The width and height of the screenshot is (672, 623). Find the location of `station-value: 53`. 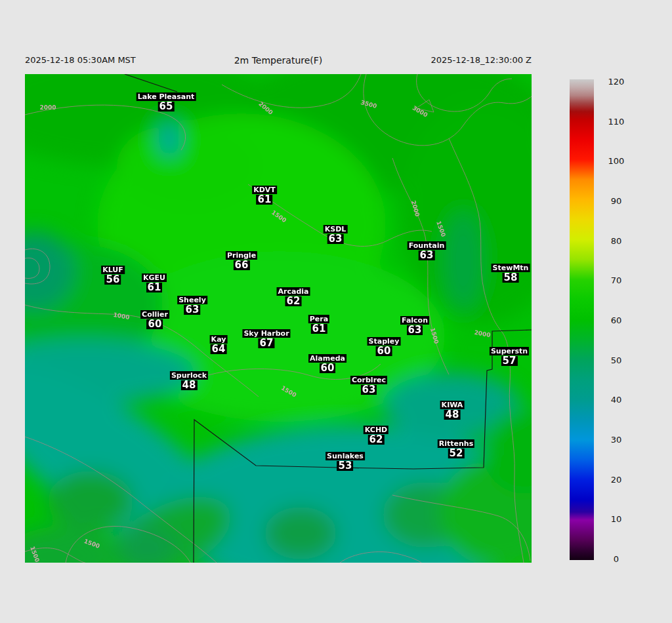

station-value: 53 is located at coordinates (345, 466).